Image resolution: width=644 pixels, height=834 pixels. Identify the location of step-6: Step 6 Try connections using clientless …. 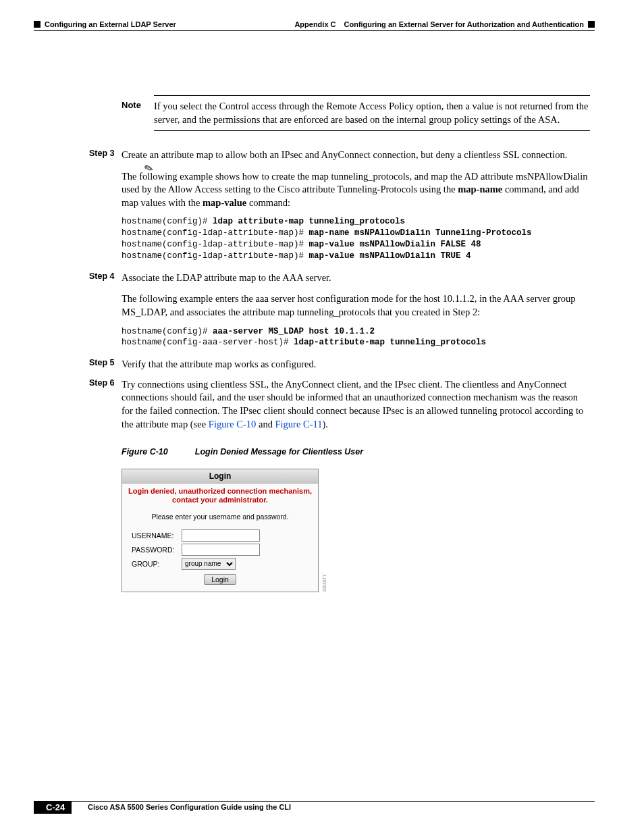
(356, 405).